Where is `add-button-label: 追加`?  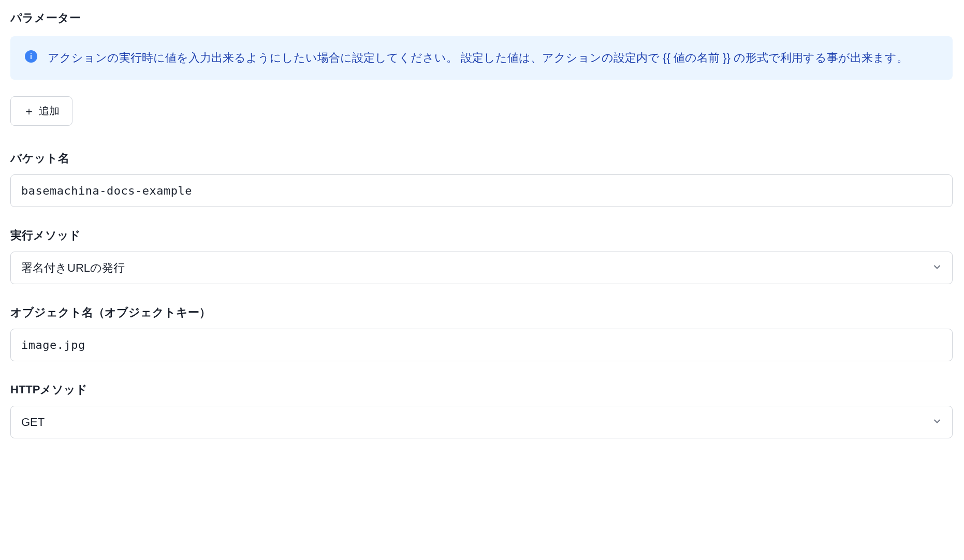
add-button-label: 追加 is located at coordinates (49, 111).